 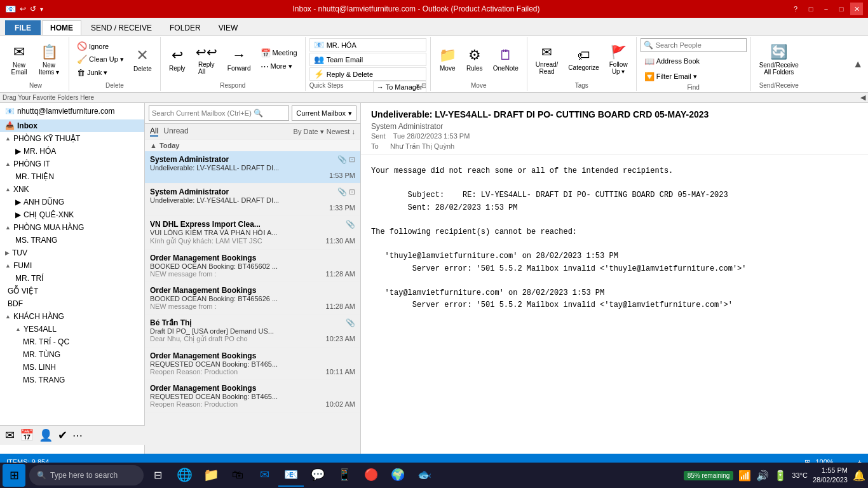 I want to click on taskbar-mail: ✉, so click(x=264, y=475).